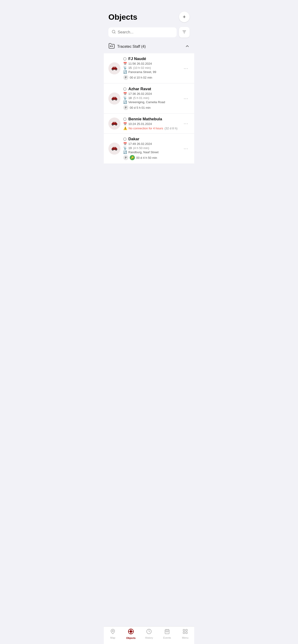  Describe the element at coordinates (151, 68) in the screenshot. I see `signal-row: 📡 15 (10 h 02 min)` at that location.